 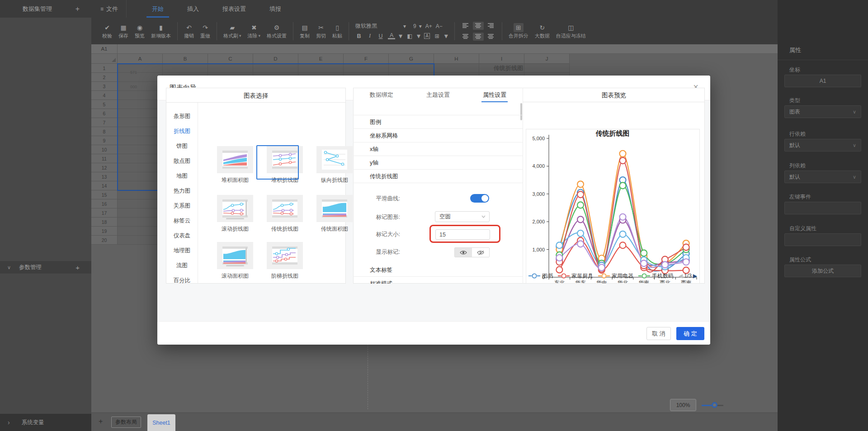 What do you see at coordinates (285, 261) in the screenshot?
I see `chart-type-阶梯折线图: 阶梯折线图` at bounding box center [285, 261].